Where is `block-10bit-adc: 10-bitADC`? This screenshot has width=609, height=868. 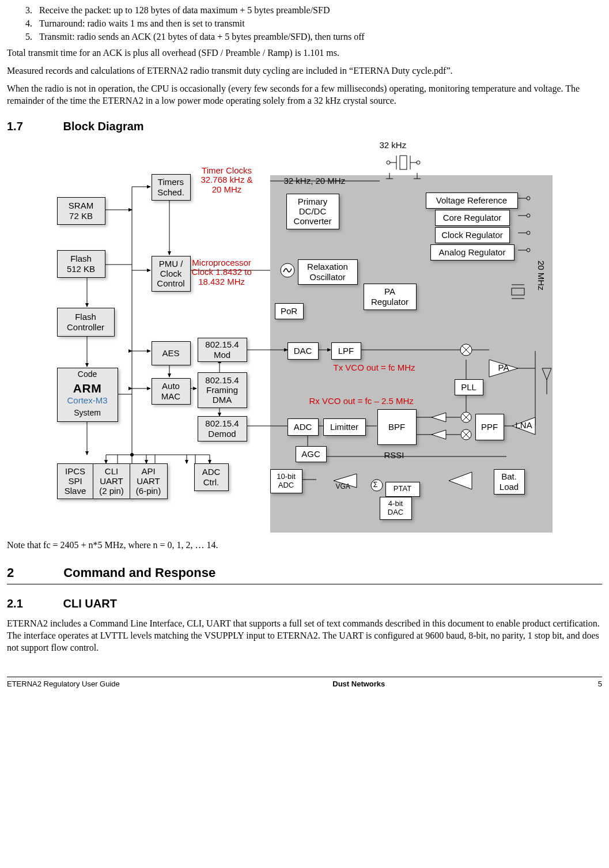
block-10bit-adc: 10-bitADC is located at coordinates (286, 481).